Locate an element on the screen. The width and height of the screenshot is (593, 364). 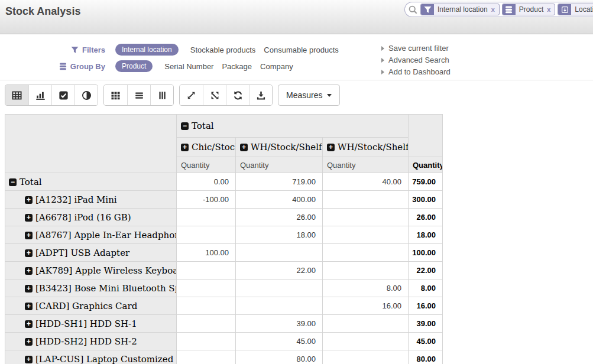
view-grid-button is located at coordinates (116, 95).